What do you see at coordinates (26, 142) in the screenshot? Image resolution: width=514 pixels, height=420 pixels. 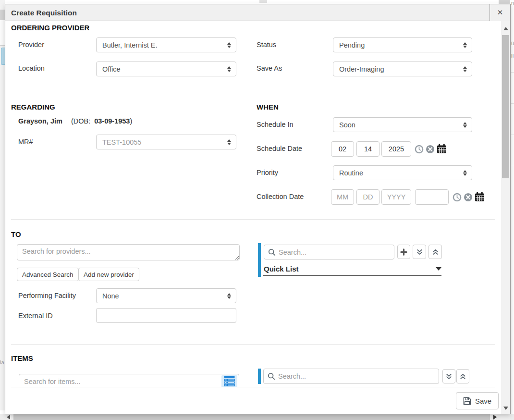 I see `mr-number-label: MR#` at bounding box center [26, 142].